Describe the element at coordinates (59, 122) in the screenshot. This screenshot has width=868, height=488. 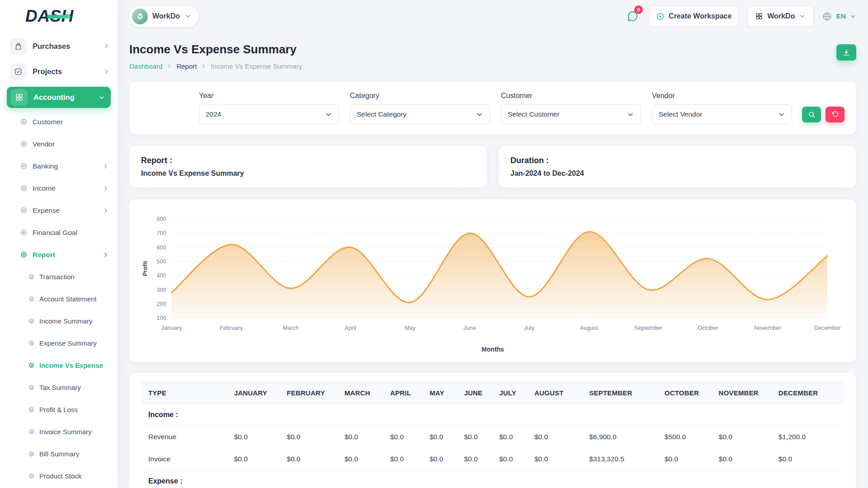
I see `sidebar-item-customer: Customer` at that location.